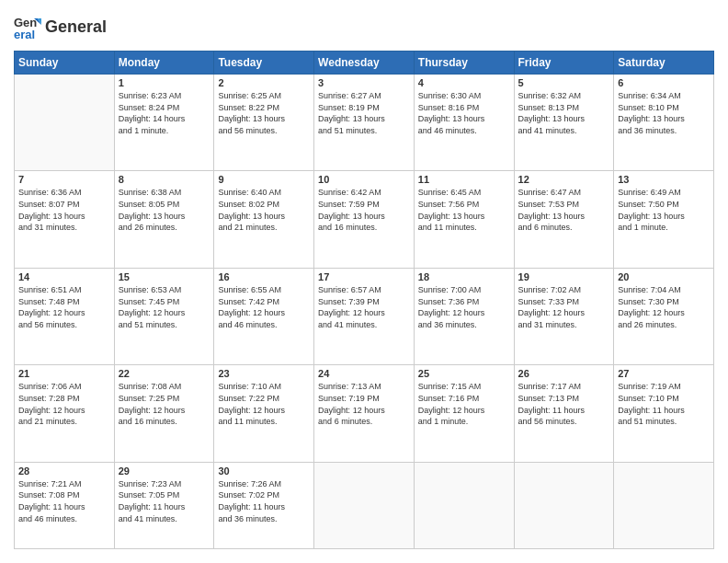 The image size is (728, 563). I want to click on day-number: 21, so click(64, 373).